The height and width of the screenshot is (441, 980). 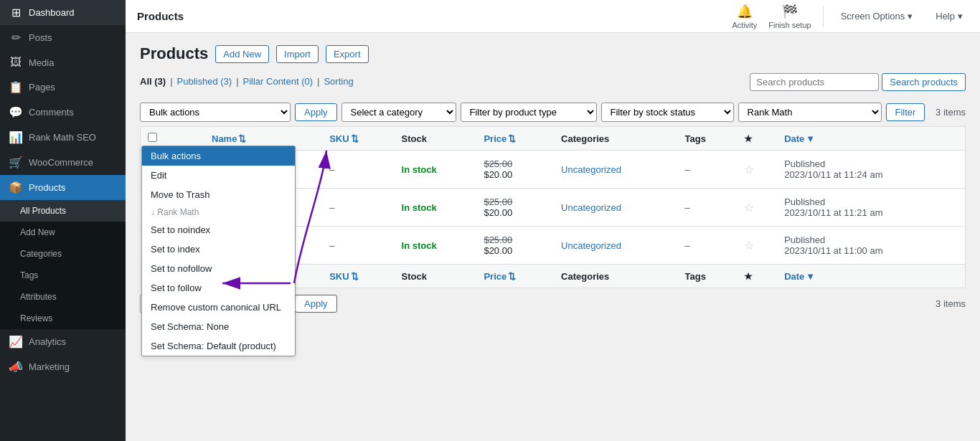 I want to click on dropdown-item-trash: Move to Trash, so click(x=218, y=195).